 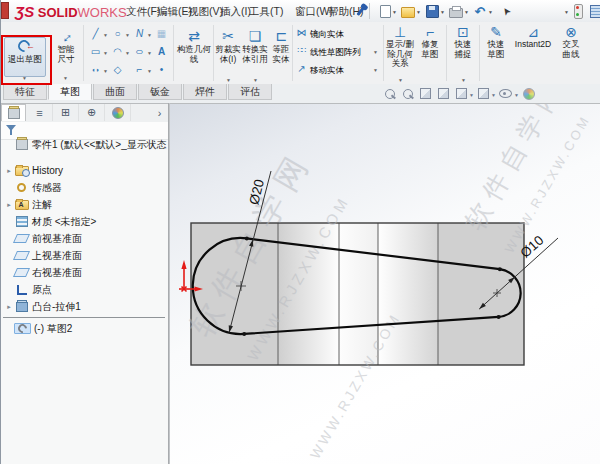 I want to click on ellipse-dropdown: ▼, so click(x=150, y=53).